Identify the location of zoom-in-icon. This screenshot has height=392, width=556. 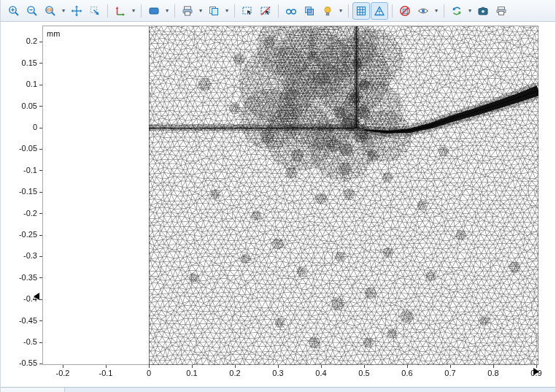
(14, 11).